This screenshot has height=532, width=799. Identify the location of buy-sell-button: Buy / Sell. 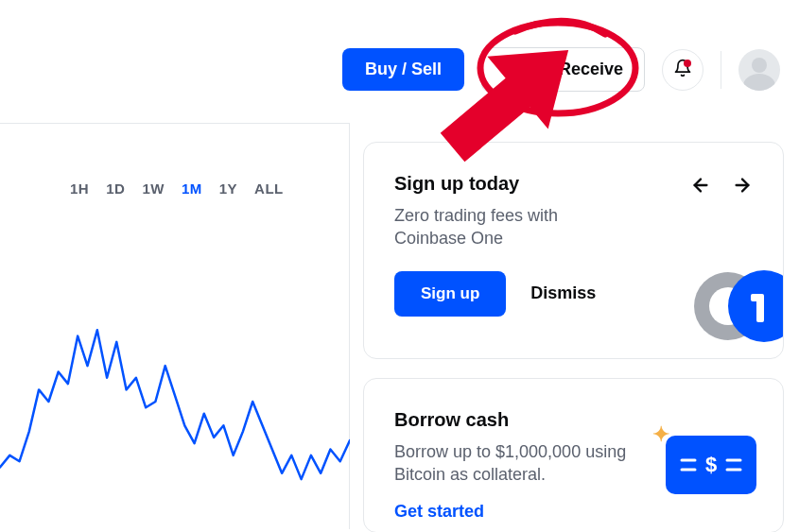
(403, 70).